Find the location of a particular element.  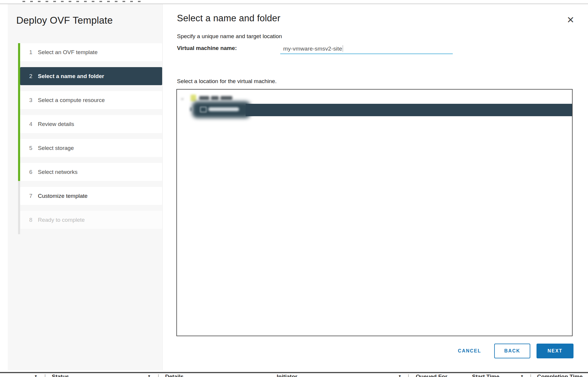

page-title: Select a name and folder is located at coordinates (228, 18).